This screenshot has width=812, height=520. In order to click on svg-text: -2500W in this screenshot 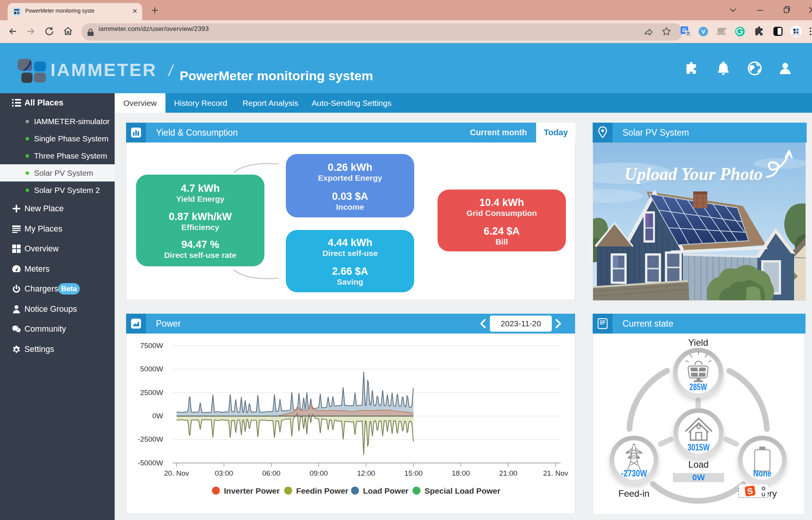, I will do `click(151, 439)`.